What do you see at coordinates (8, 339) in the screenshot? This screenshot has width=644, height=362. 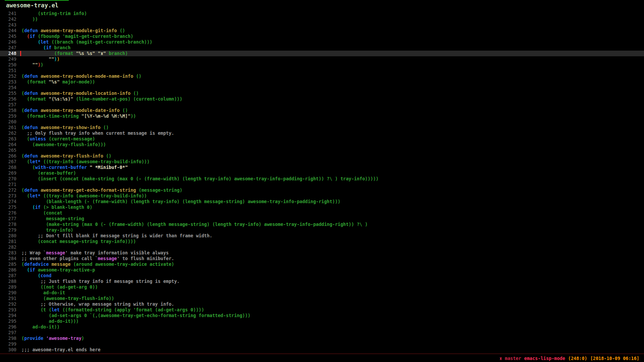 I see `line-number: 298` at bounding box center [8, 339].